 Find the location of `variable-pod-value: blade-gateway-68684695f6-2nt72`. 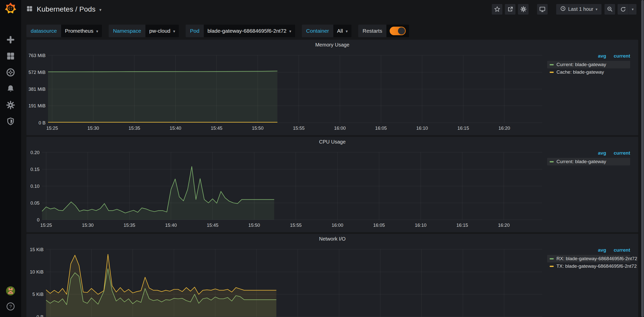

variable-pod-value: blade-gateway-68684695f6-2nt72 is located at coordinates (247, 31).